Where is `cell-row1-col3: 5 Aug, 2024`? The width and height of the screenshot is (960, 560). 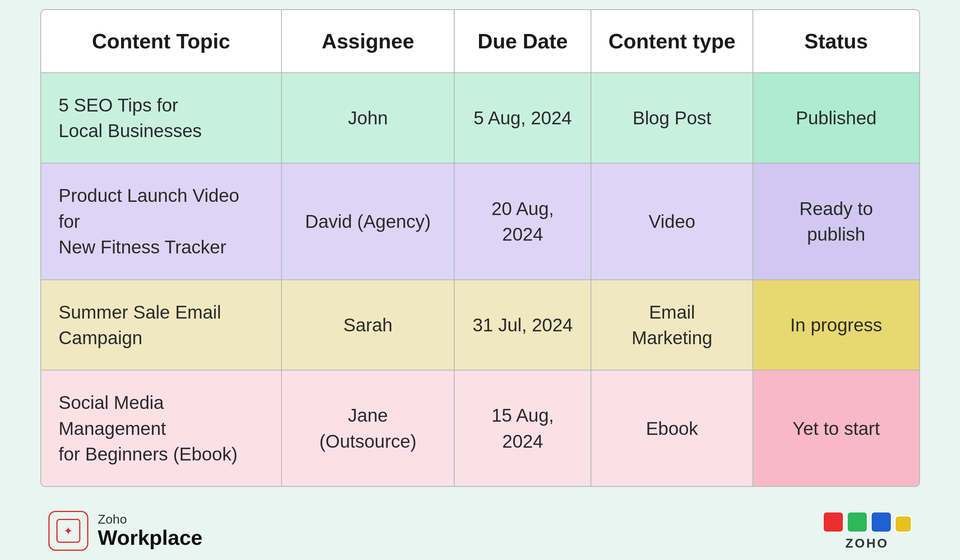 cell-row1-col3: 5 Aug, 2024 is located at coordinates (523, 118).